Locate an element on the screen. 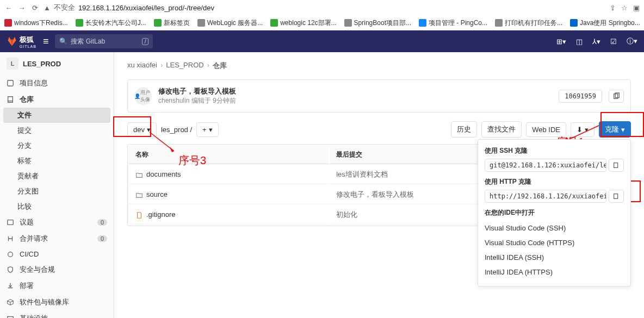 The height and width of the screenshot is (318, 644). shortcut-hint: / is located at coordinates (146, 41).